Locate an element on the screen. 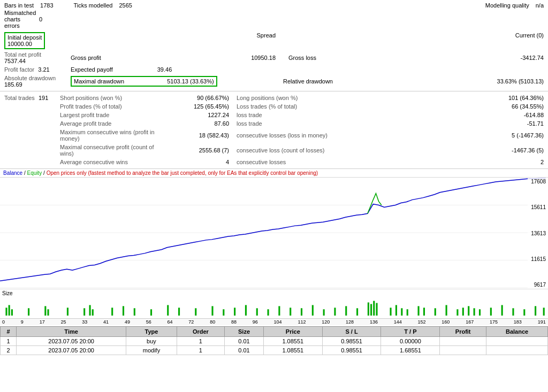 This screenshot has height=392, width=548. avg-consec-losses-value: 2 is located at coordinates (542, 162).